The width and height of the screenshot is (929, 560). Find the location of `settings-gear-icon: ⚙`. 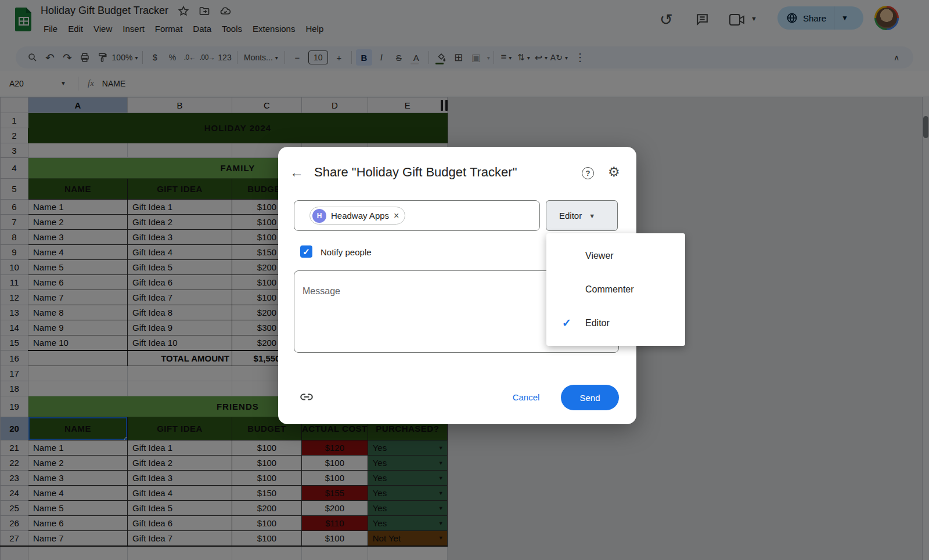

settings-gear-icon: ⚙ is located at coordinates (614, 172).